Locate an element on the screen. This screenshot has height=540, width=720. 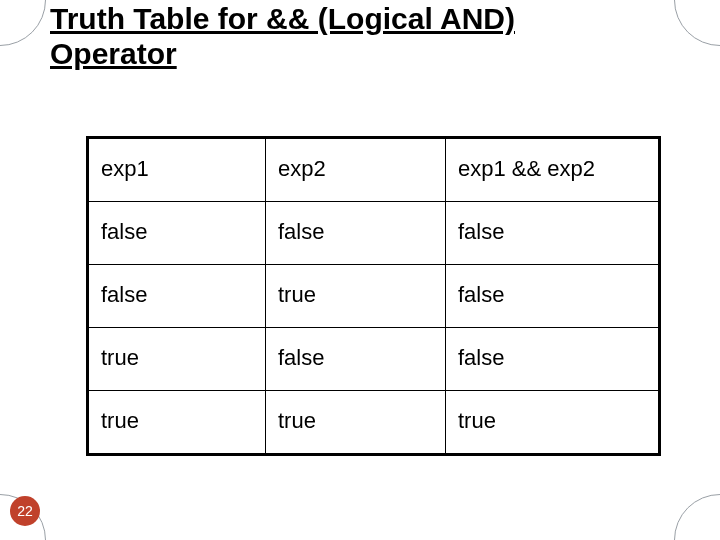
slide-title: Truth Table for && (Logical AND) Operato… is located at coordinates (330, 36).